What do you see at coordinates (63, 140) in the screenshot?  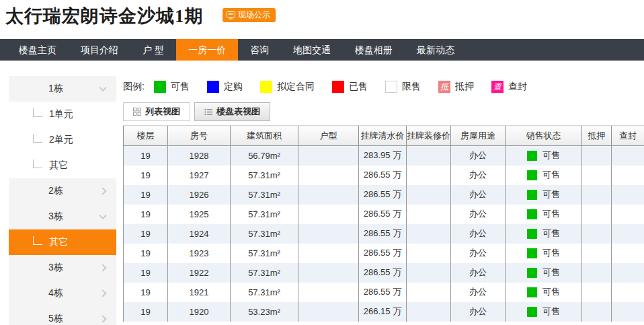 I see `sidebar-item-unit-2: 2单元` at bounding box center [63, 140].